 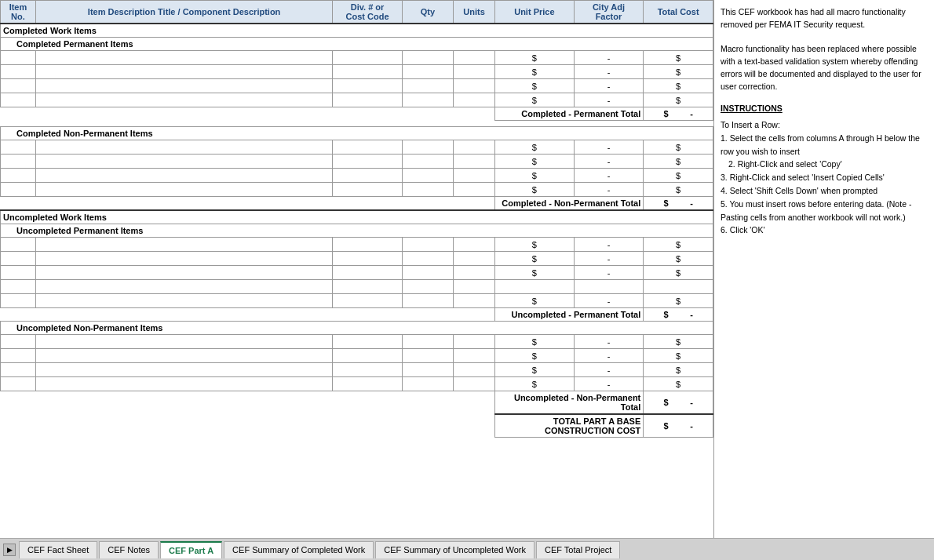 I want to click on instructions-title: INSTRUCTIONS, so click(x=824, y=108).